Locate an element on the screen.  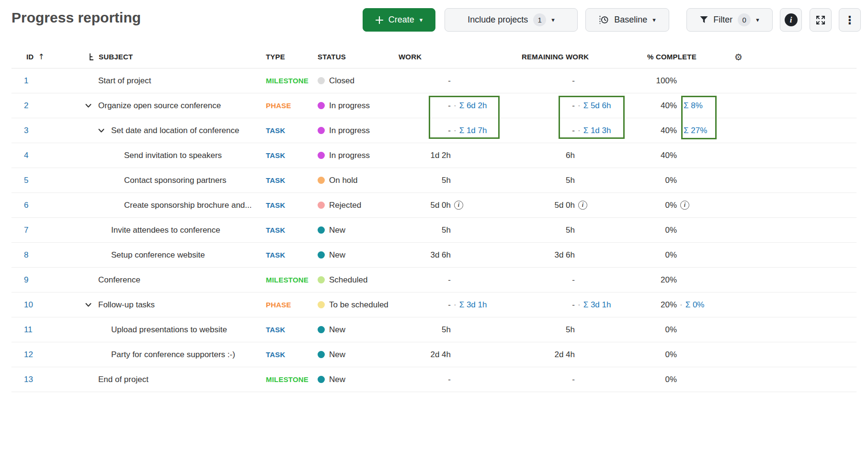
remaining-value: 3d 6h is located at coordinates (537, 255).